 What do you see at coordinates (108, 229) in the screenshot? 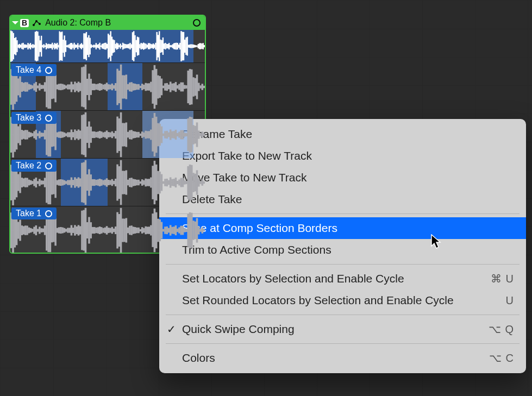
I see `take-lane: Take 1` at bounding box center [108, 229].